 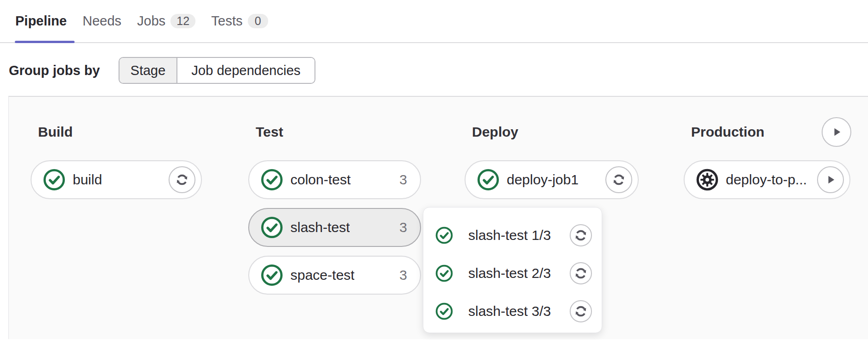 I want to click on stage-header: Test, so click(x=334, y=132).